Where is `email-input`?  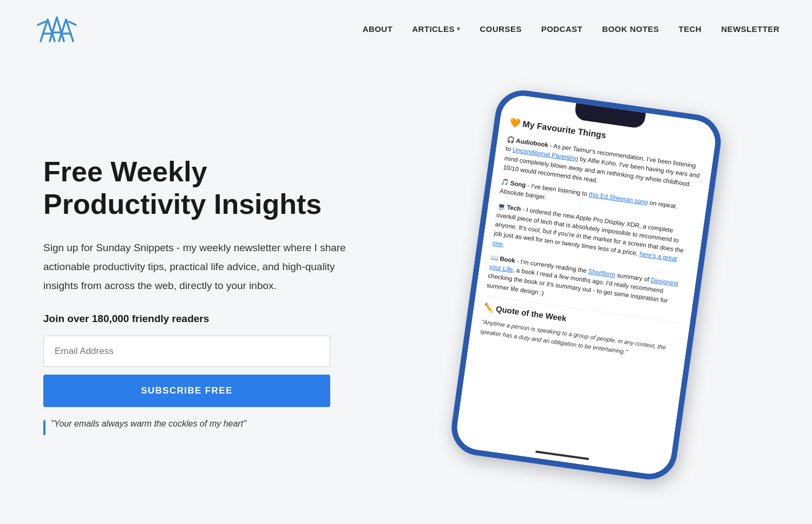
email-input is located at coordinates (187, 351).